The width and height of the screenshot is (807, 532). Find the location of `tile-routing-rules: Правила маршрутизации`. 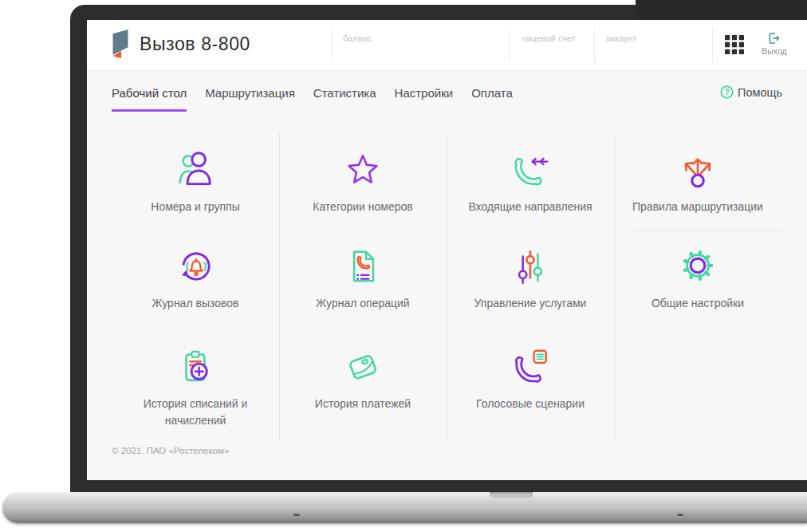

tile-routing-rules: Правила маршрутизации is located at coordinates (698, 182).